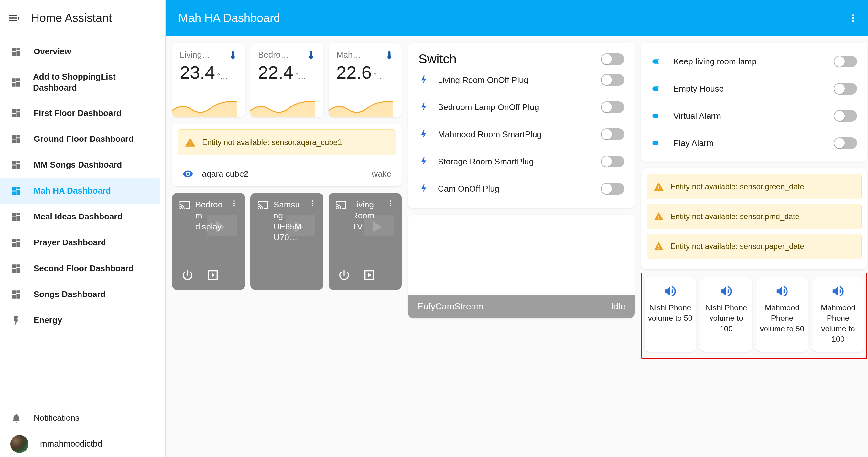 The image size is (868, 457). What do you see at coordinates (521, 162) in the screenshot?
I see `switch-row: Storage Room SmartPlug` at bounding box center [521, 162].